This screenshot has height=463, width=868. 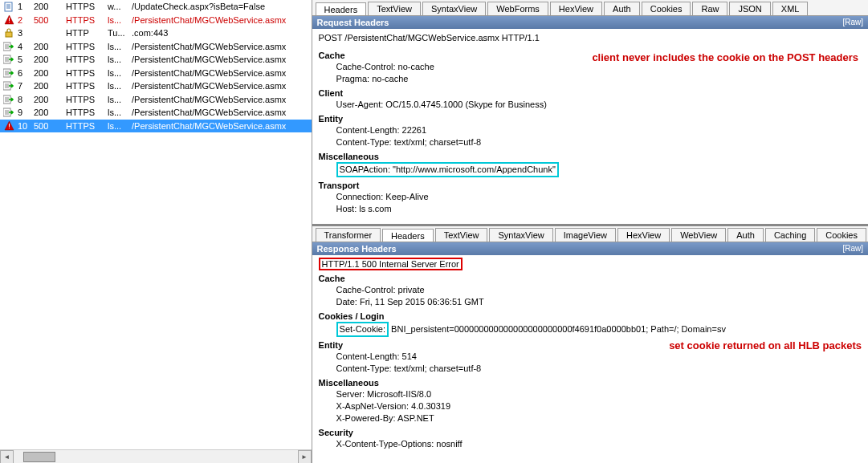 I want to click on session-row: 4200HTTPSls.../PersistentChat/MGCWebServ…, so click(x=156, y=47).